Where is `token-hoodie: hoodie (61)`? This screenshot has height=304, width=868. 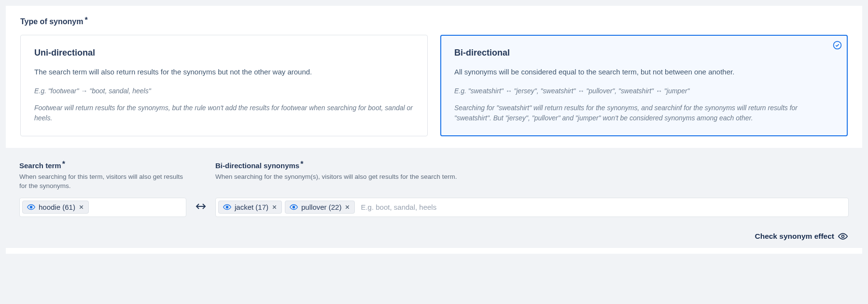
token-hoodie: hoodie (61) is located at coordinates (56, 207).